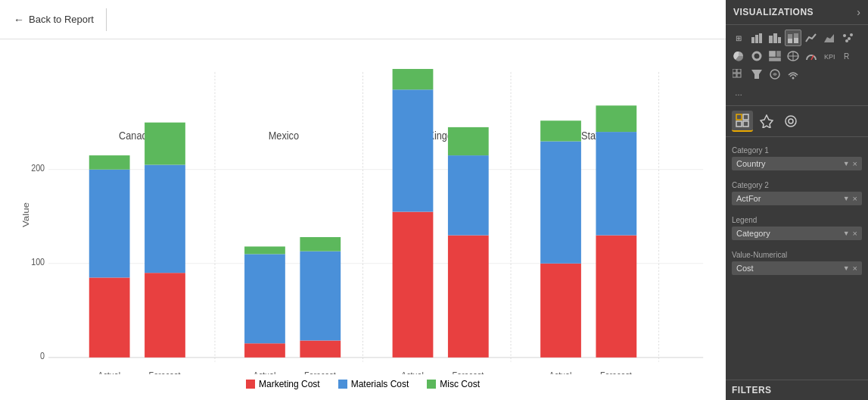 The width and height of the screenshot is (868, 400). What do you see at coordinates (739, 92) in the screenshot?
I see `viz-icon-more: …` at bounding box center [739, 92].